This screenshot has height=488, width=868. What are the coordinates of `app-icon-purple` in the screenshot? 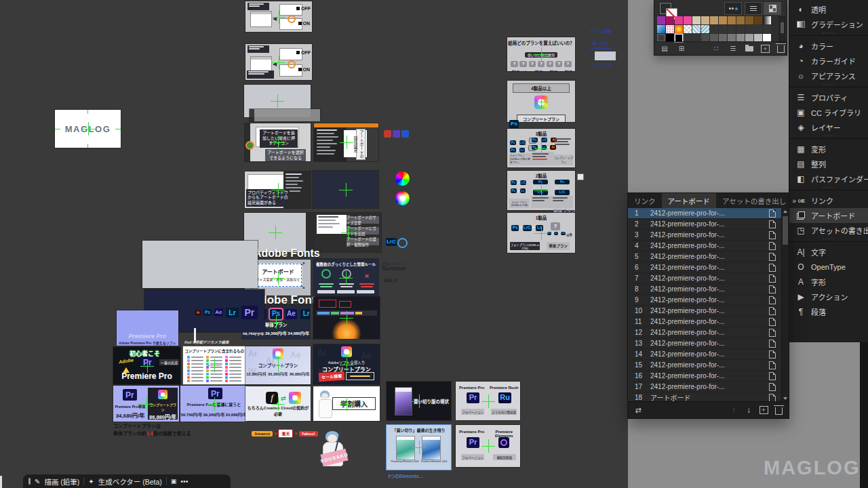 It's located at (396, 134).